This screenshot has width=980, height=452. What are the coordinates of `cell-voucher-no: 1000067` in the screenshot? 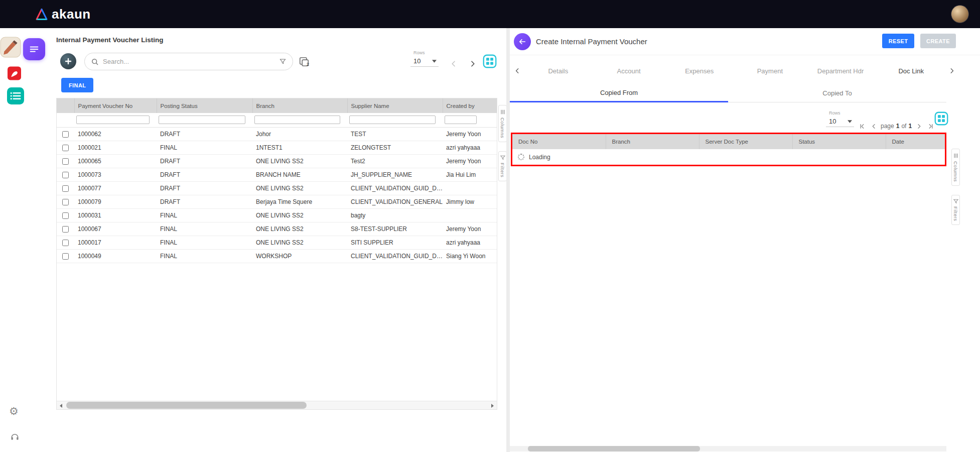 It's located at (115, 229).